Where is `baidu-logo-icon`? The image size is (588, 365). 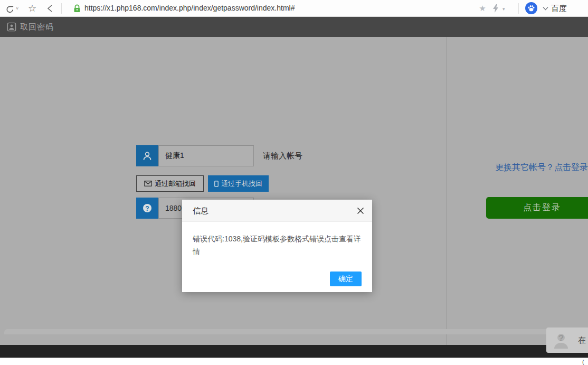 baidu-logo-icon is located at coordinates (531, 8).